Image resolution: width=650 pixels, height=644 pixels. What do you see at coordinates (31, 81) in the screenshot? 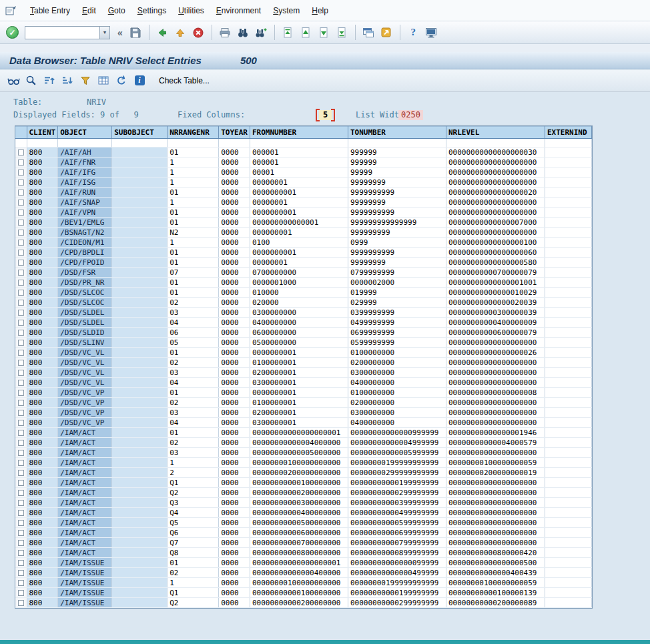
I see `choose-details-icon` at bounding box center [31, 81].